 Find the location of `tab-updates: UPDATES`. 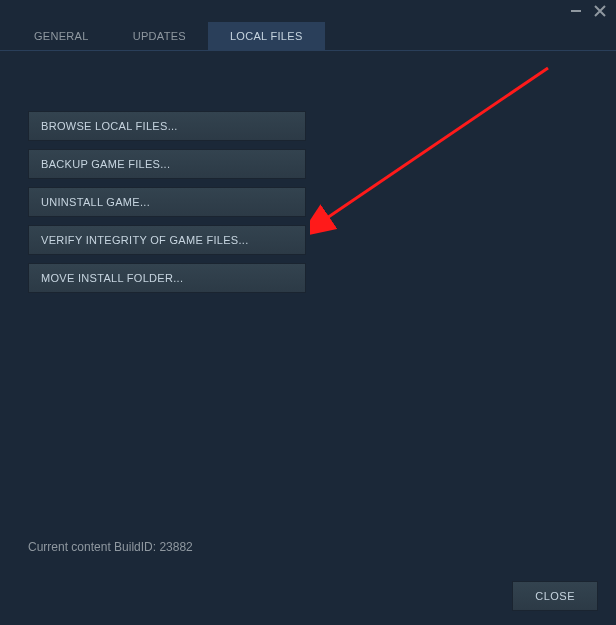

tab-updates: UPDATES is located at coordinates (160, 36).